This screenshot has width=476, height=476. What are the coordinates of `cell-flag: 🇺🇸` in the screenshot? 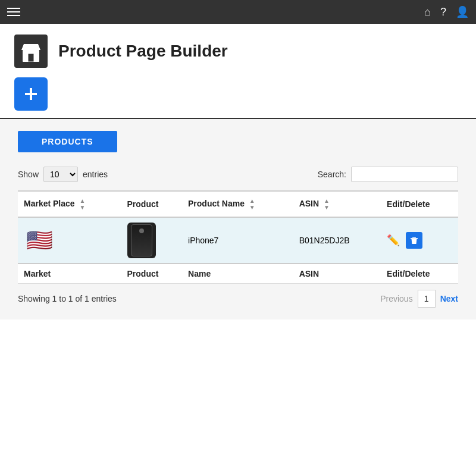 It's located at (70, 240).